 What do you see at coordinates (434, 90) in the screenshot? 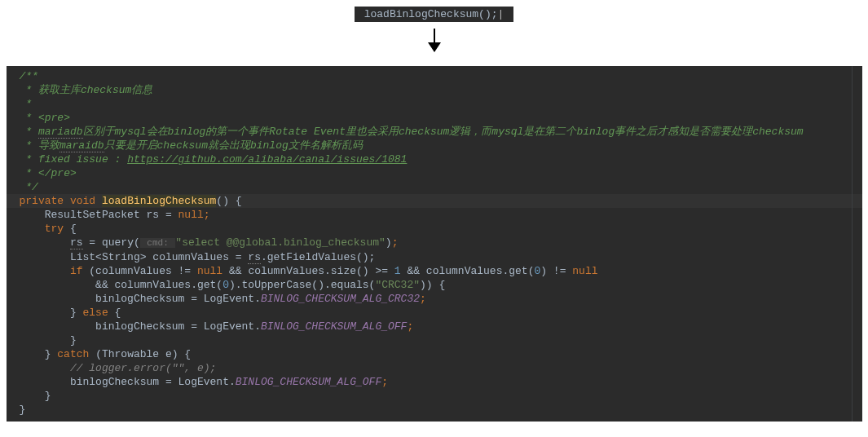
I see `doc-line: * 获取主库checksum信息` at bounding box center [434, 90].